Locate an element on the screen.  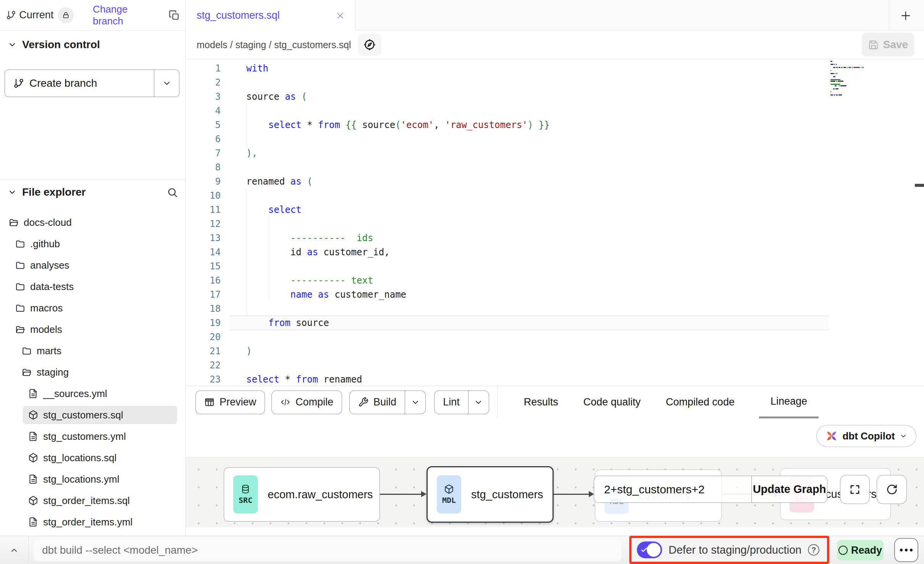
code-line-7: 7), is located at coordinates (555, 154).